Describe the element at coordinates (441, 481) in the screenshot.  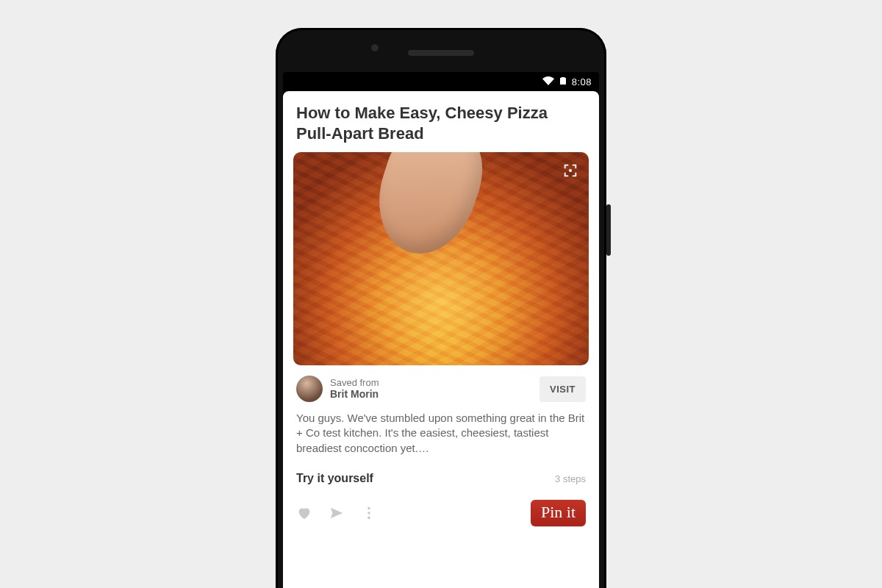
I see `try-row: Try it yourself 3 steps` at that location.